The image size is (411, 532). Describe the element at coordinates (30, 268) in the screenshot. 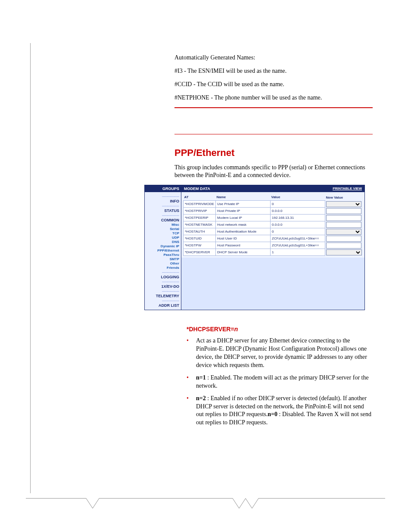

I see `margin-rule` at that location.